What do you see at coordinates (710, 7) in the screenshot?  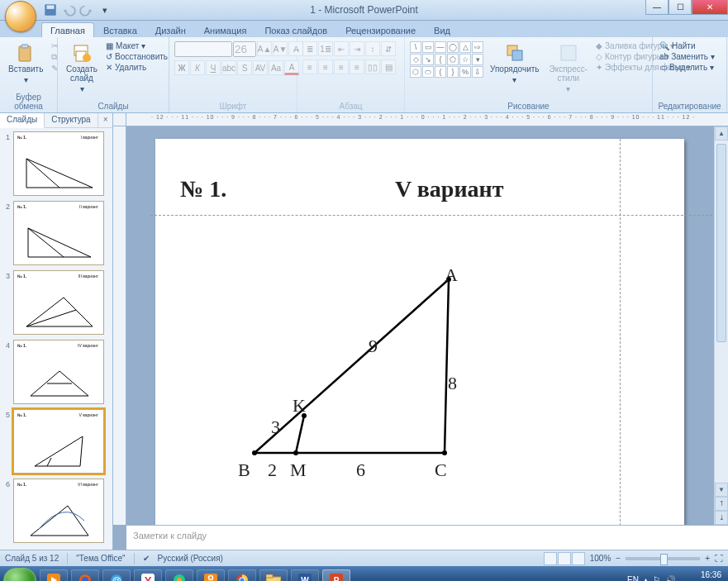 I see `close-button: ✕` at bounding box center [710, 7].